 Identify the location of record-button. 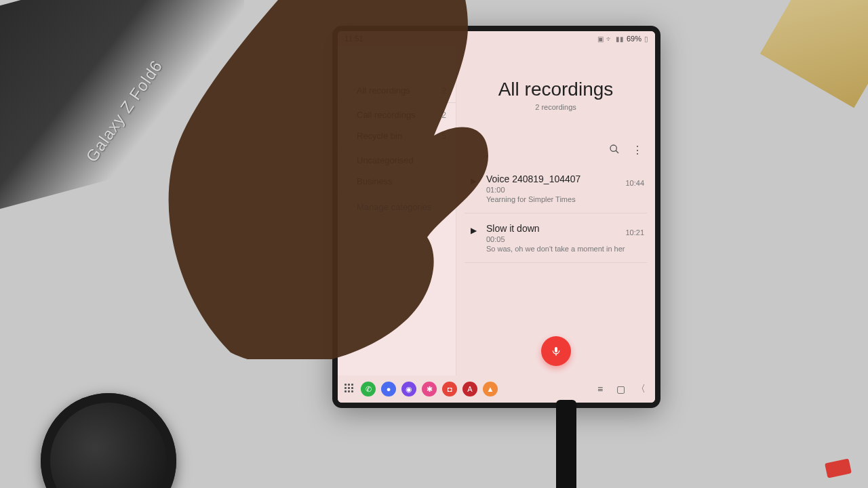
(556, 351).